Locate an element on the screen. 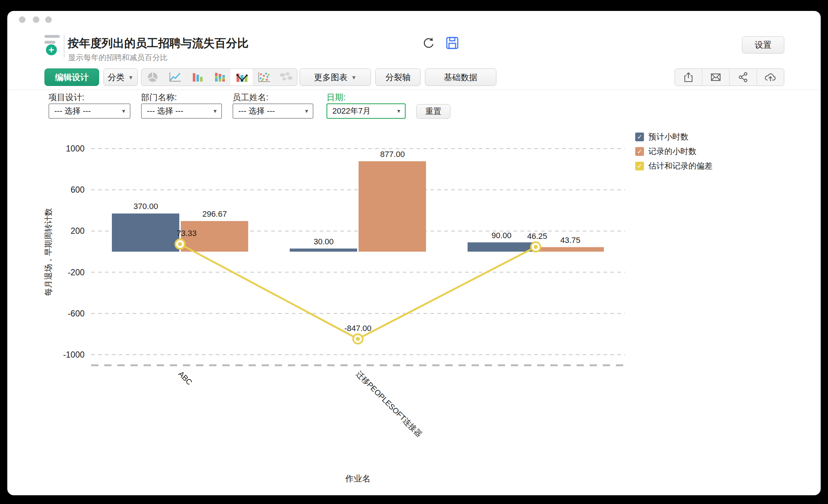 The height and width of the screenshot is (504, 828). y-tick-label: 1000 is located at coordinates (75, 149).